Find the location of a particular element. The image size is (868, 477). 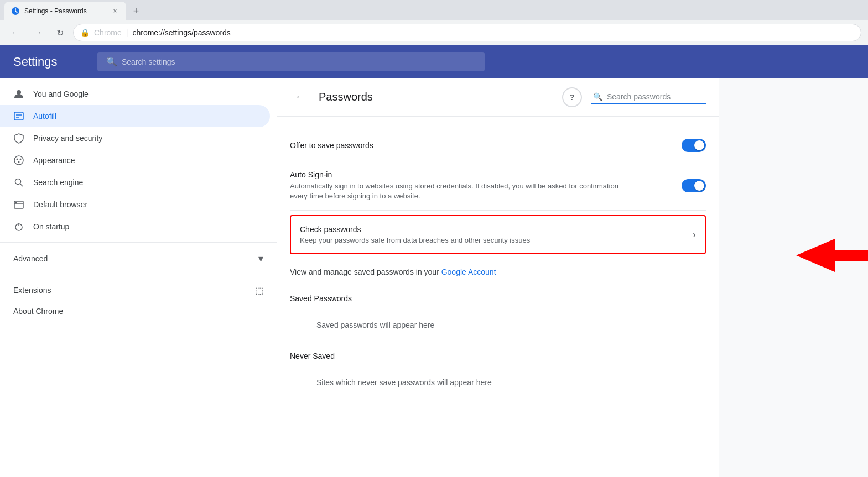

sidebar-item-autofill: Autofill is located at coordinates (135, 116).